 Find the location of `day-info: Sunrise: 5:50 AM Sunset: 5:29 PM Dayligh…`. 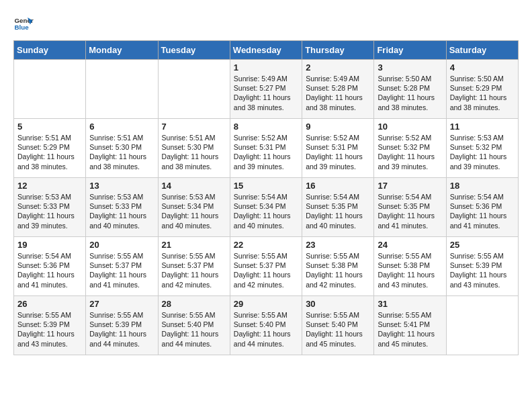

day-info: Sunrise: 5:50 AM Sunset: 5:29 PM Dayligh… is located at coordinates (482, 93).